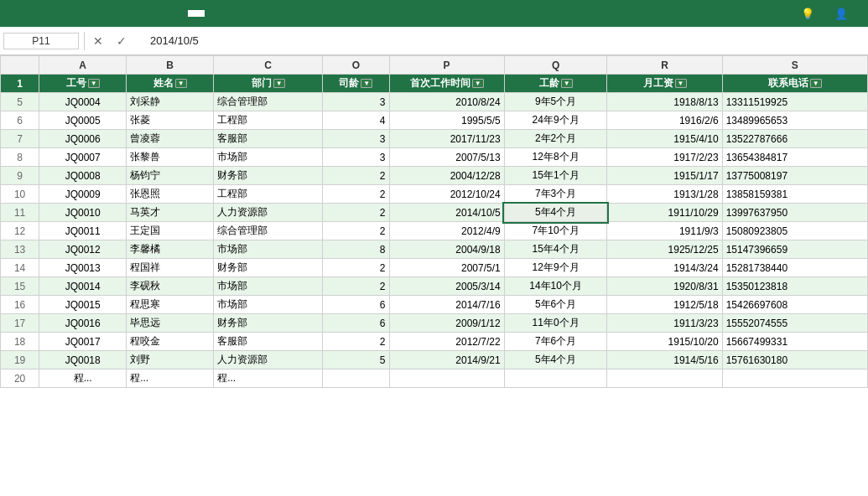 The image size is (868, 496). What do you see at coordinates (664, 158) in the screenshot?
I see `table-cell: 1917/2/23` at bounding box center [664, 158].